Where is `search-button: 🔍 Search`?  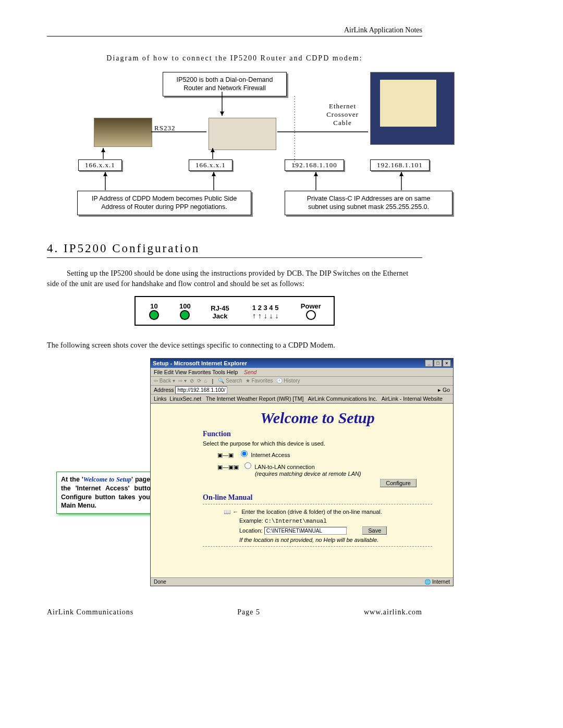 search-button: 🔍 Search is located at coordinates (230, 380).